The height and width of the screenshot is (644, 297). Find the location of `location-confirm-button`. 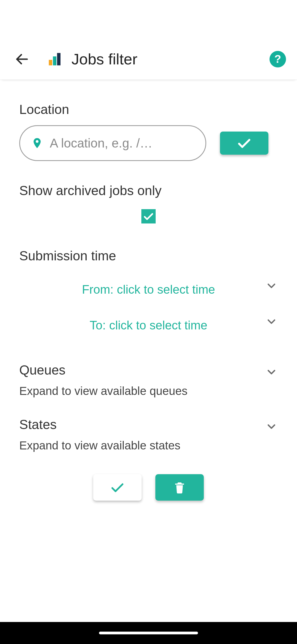

location-confirm-button is located at coordinates (244, 143).